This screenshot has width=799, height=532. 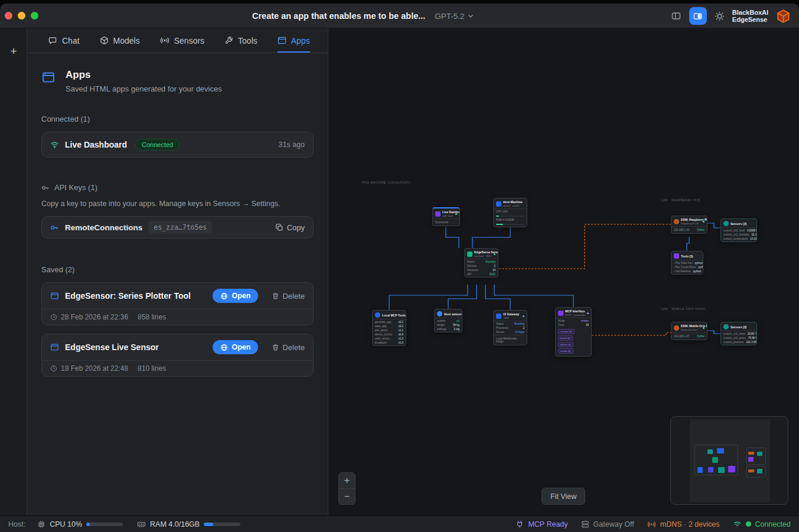 I want to click on saved-app-name: EdgeSensor: Series Plotter Tool, so click(x=128, y=296).